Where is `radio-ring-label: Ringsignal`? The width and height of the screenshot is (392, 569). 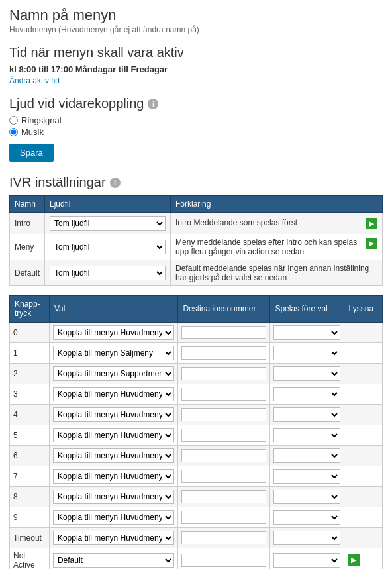
radio-ring-label: Ringsignal is located at coordinates (196, 121).